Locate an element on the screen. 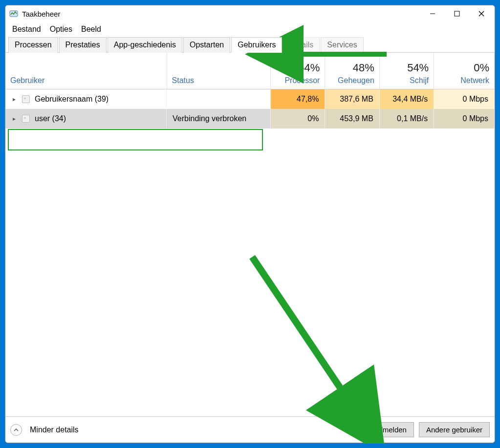  tab-services: Services is located at coordinates (342, 45).